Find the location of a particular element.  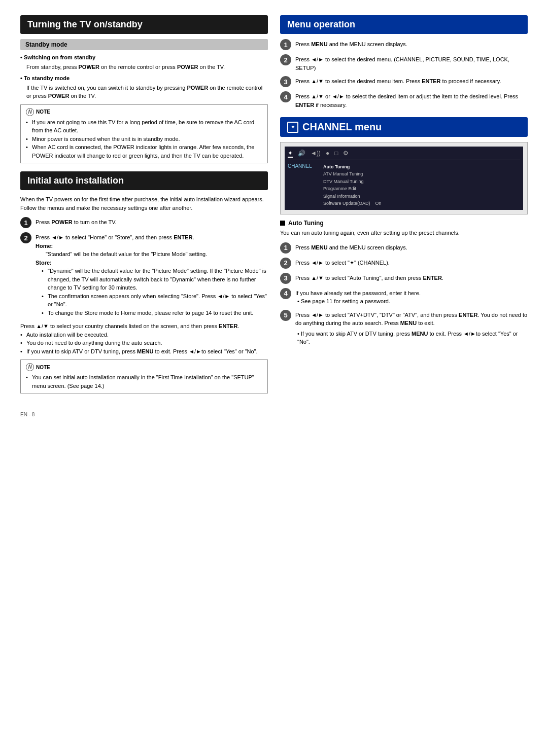

ch-step-3-content: Press ▲/▼ to select "Auto Tuning", and t… is located at coordinates (412, 278).